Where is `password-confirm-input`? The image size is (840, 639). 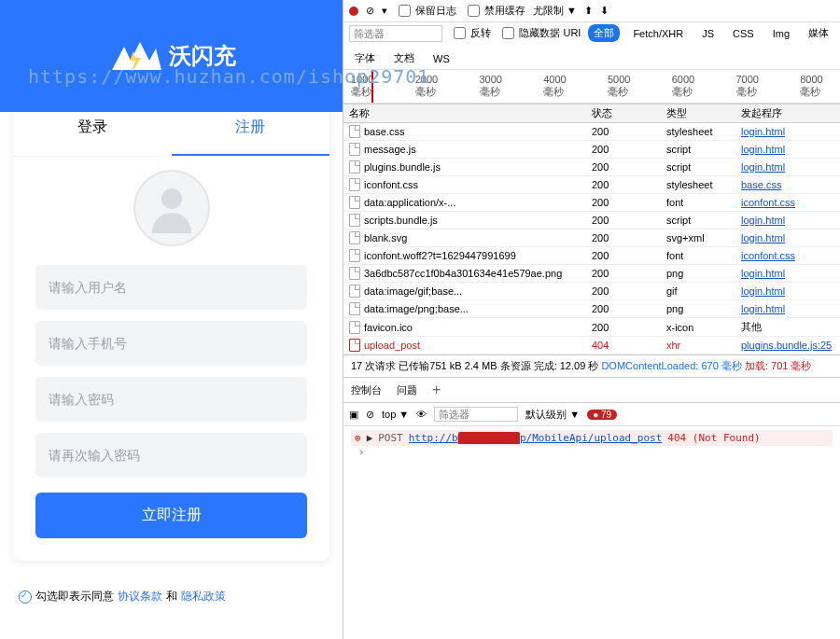 password-confirm-input is located at coordinates (172, 455).